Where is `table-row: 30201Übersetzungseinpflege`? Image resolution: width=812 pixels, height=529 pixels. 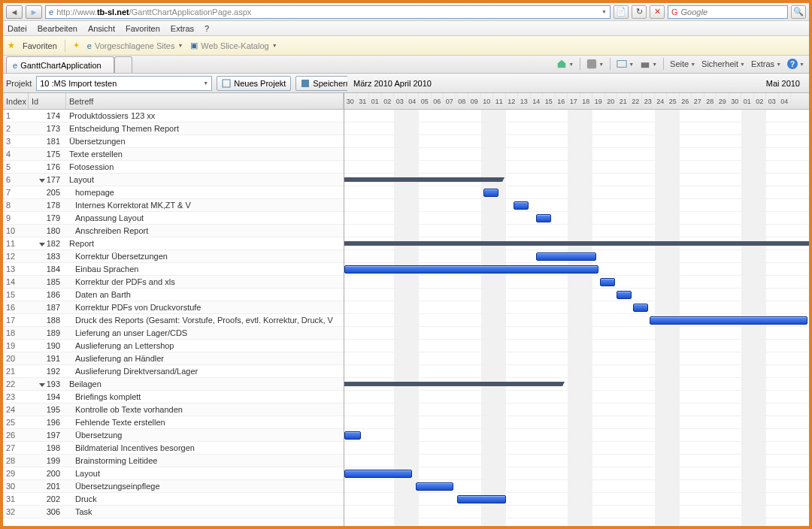 table-row: 30201Übersetzungseinpflege is located at coordinates (173, 487).